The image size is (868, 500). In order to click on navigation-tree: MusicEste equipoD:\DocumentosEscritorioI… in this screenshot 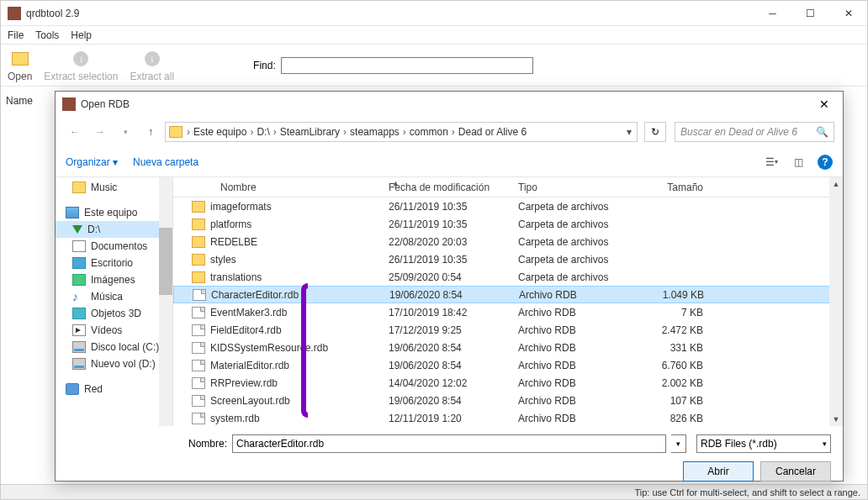, I will do `click(114, 302)`.